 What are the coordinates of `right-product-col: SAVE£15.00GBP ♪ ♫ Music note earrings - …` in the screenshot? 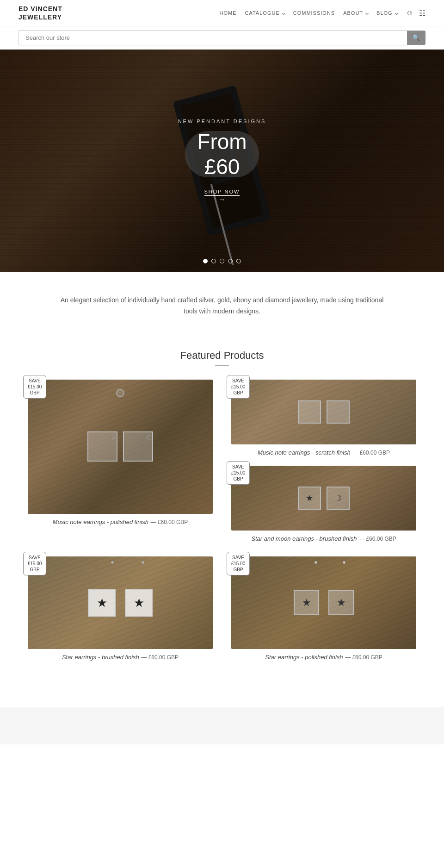 It's located at (324, 461).